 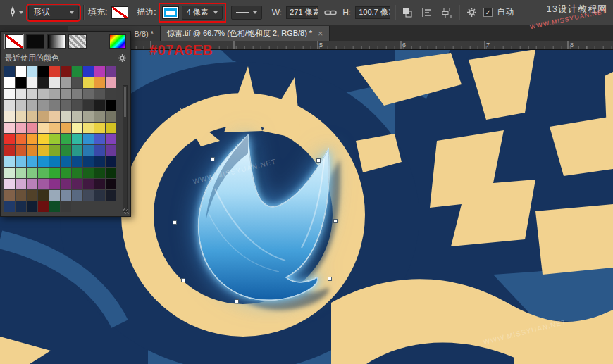 I want to click on gradient-button, so click(x=56, y=42).